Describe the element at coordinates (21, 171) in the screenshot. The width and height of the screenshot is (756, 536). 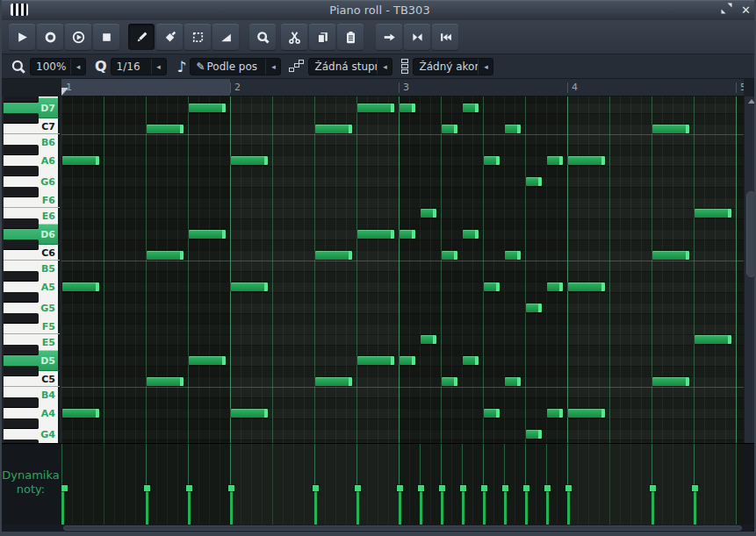
I see `piano-key-G#6` at that location.